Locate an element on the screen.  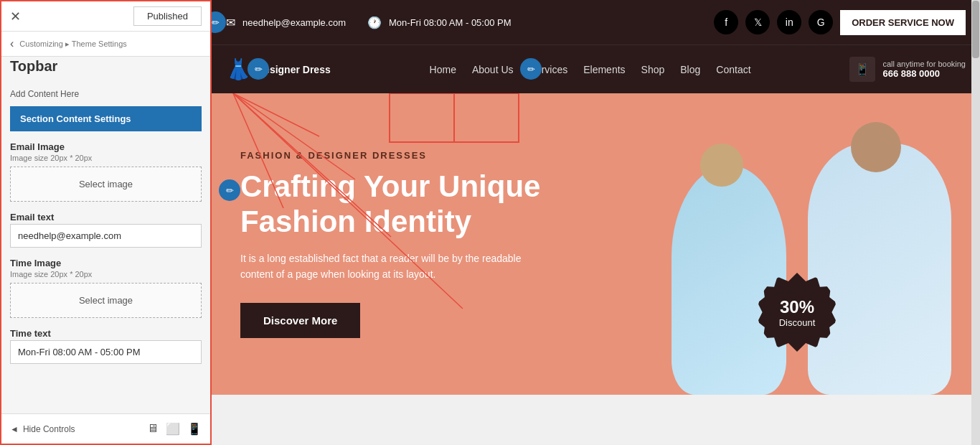
email-image-label: Email Image is located at coordinates (106, 146).